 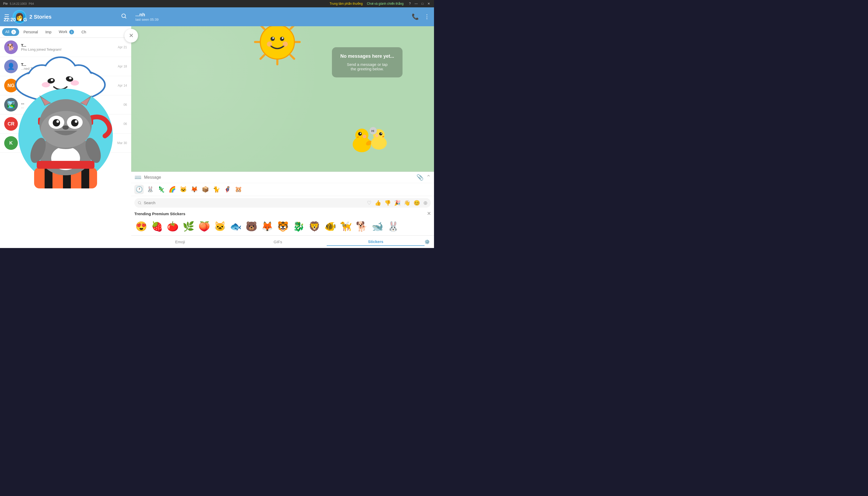 What do you see at coordinates (31, 32) in the screenshot?
I see `tab-personal: Personal` at bounding box center [31, 32].